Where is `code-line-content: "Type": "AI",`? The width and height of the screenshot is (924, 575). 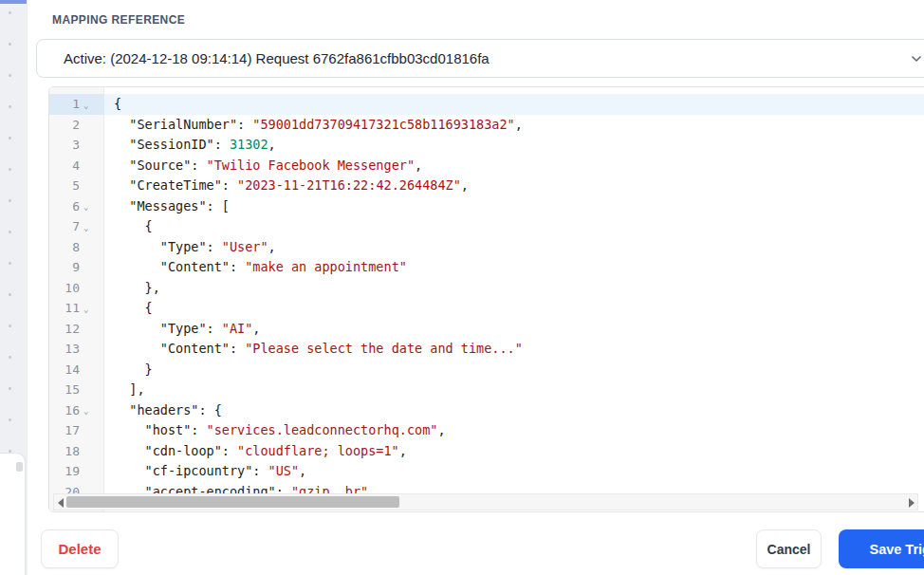 code-line-content: "Type": "AI", is located at coordinates (514, 329).